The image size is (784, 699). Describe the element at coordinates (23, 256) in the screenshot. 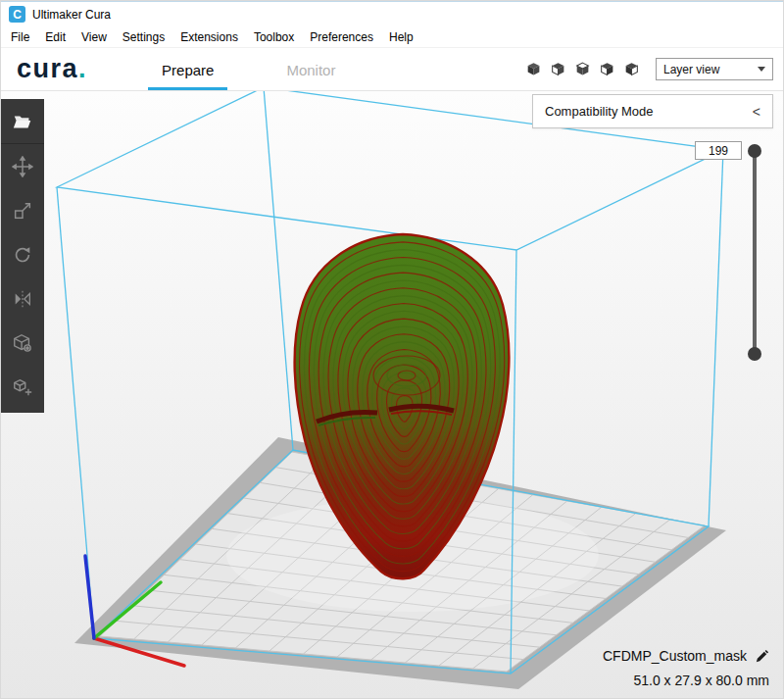

I see `tool-sidebar` at that location.